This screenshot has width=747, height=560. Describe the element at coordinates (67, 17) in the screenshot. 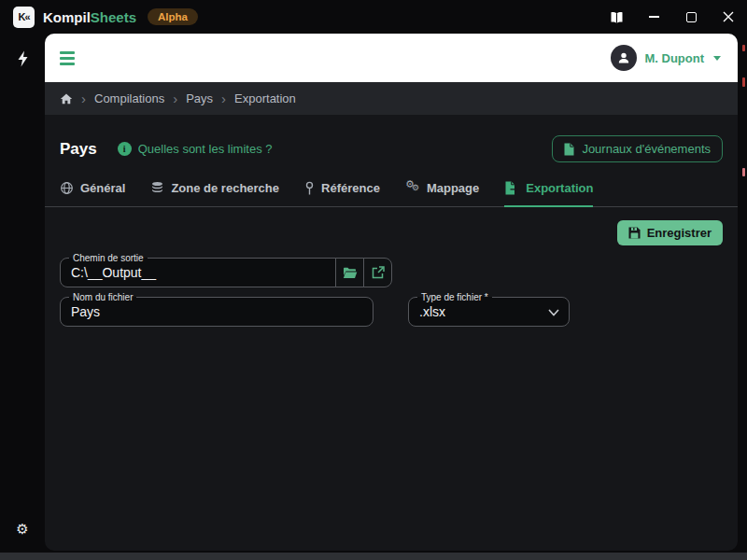

I see `app-title-primary: Kompil` at that location.